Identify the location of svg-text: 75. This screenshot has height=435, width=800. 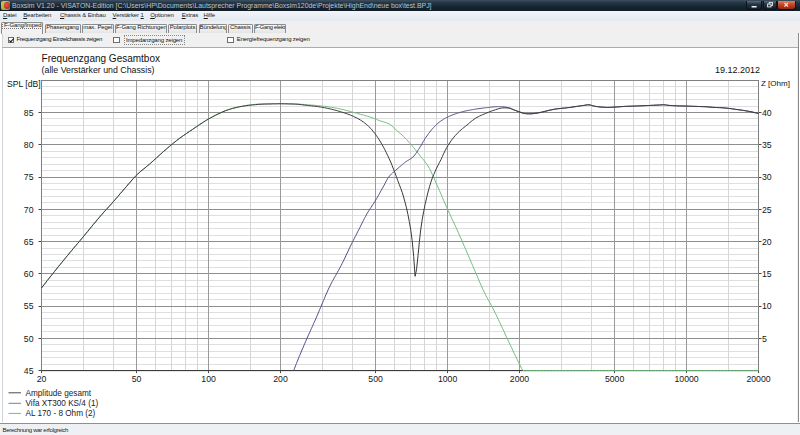
(29, 177).